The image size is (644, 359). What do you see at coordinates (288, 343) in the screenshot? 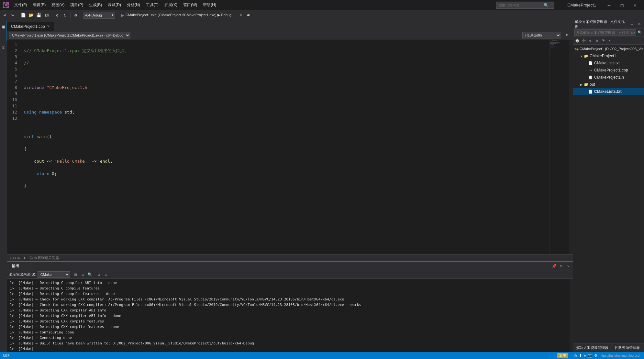
I see `output-line-12: 1> [CMake] ─ Build files have been writt…` at bounding box center [288, 343].